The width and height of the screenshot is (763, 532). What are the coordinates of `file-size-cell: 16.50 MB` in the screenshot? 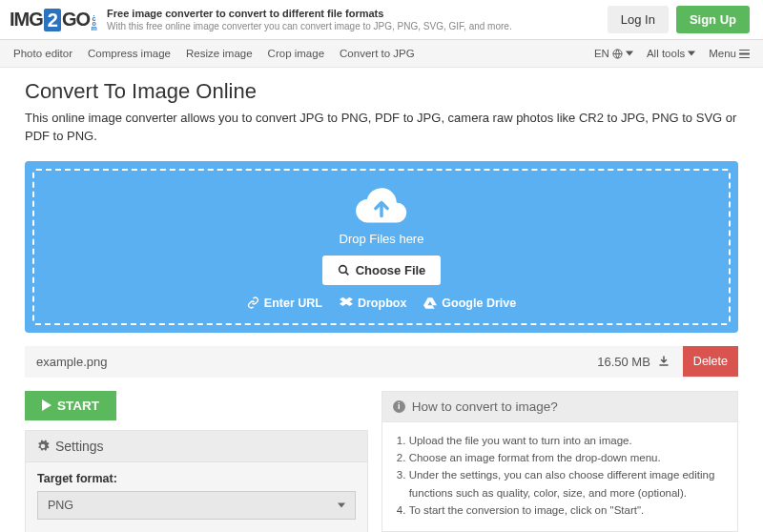 It's located at (633, 362).